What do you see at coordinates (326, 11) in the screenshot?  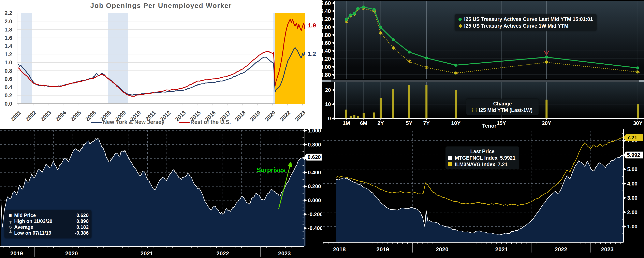 I see `y-tick-label: 5.40` at bounding box center [326, 11].